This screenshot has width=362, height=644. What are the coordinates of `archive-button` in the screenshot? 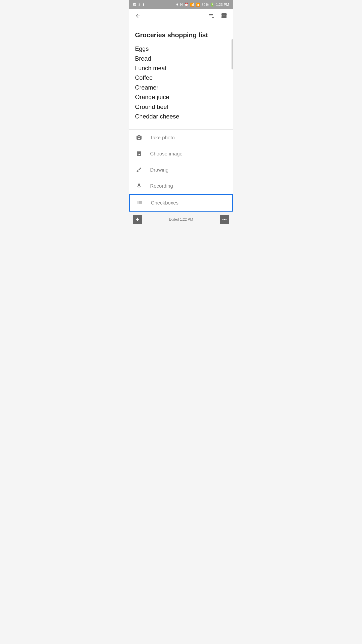 It's located at (224, 17).